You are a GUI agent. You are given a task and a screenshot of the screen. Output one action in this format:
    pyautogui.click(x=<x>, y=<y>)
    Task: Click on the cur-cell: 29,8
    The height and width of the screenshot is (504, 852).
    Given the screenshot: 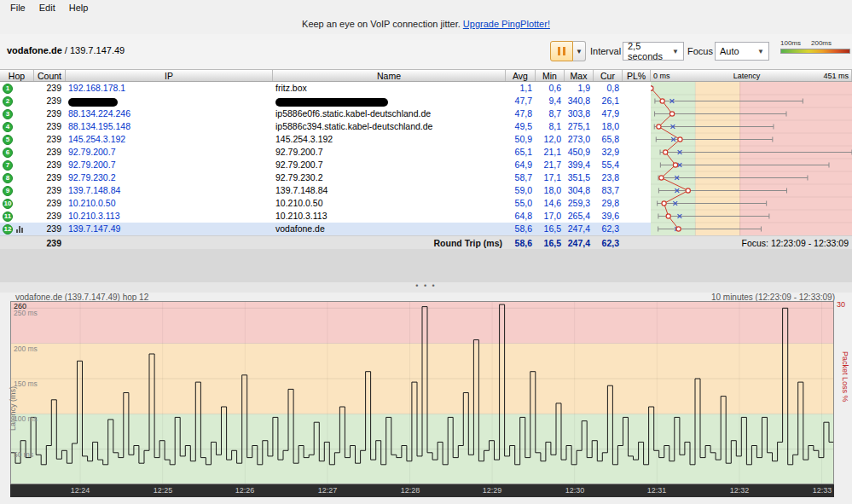 What is the action you would take?
    pyautogui.click(x=608, y=203)
    